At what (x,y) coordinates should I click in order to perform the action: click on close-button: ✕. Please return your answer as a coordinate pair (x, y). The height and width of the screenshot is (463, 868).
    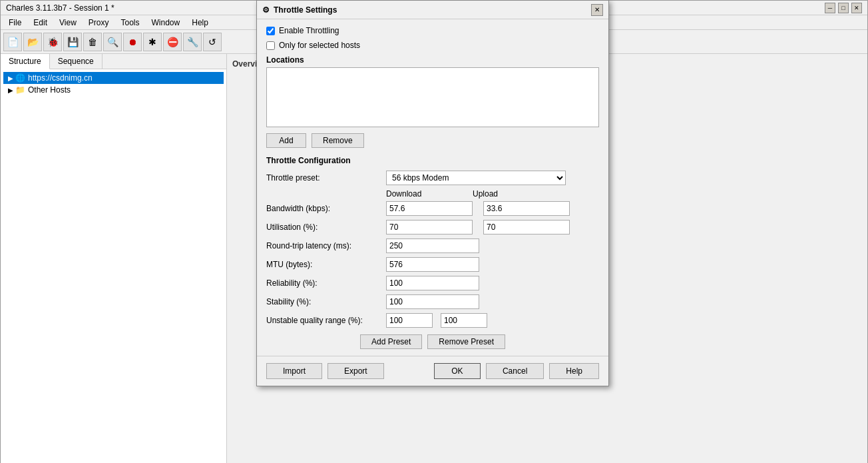
    Looking at the image, I should click on (857, 8).